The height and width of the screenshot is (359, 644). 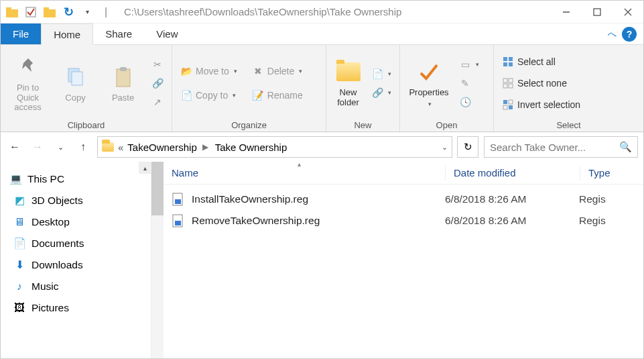 What do you see at coordinates (403, 173) in the screenshot?
I see `column-headers: ▴ Name Date modified Type` at bounding box center [403, 173].